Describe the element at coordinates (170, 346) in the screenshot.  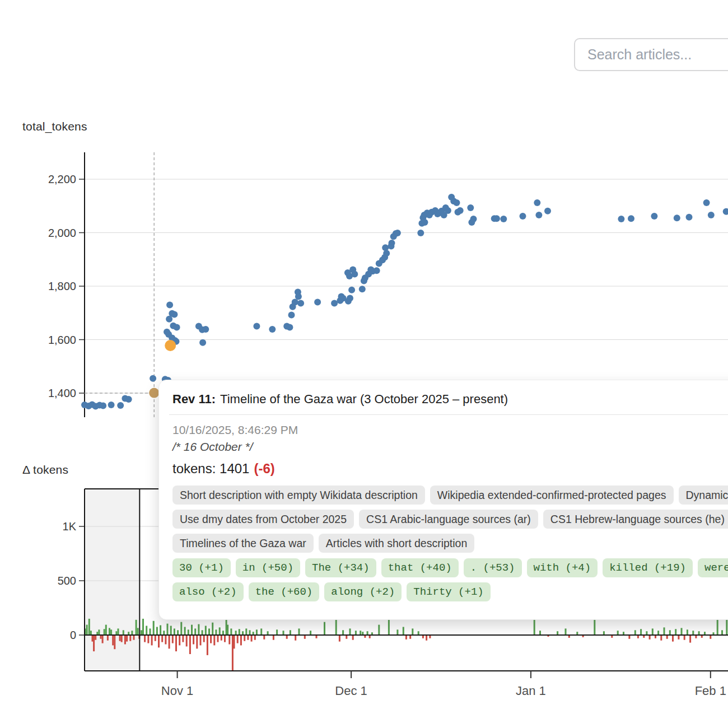
I see `selected-revision-point` at that location.